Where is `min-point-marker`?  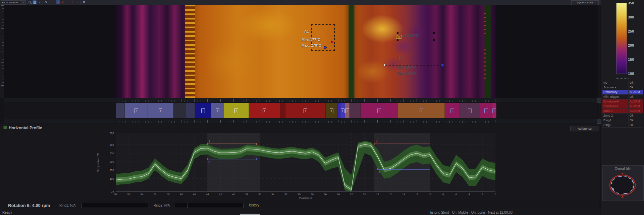 min-point-marker is located at coordinates (325, 48).